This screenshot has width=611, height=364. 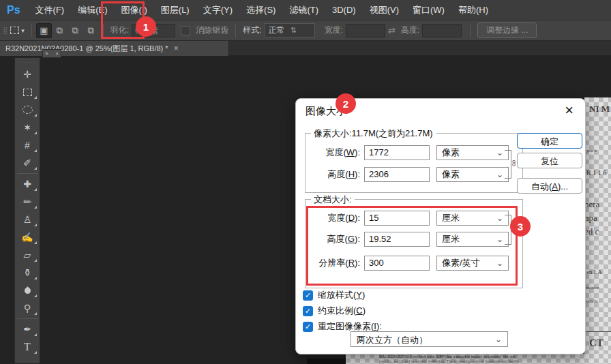 I want to click on pixel-size-legend: 像素大小:11.7M(之前为21.7M), so click(x=374, y=134).